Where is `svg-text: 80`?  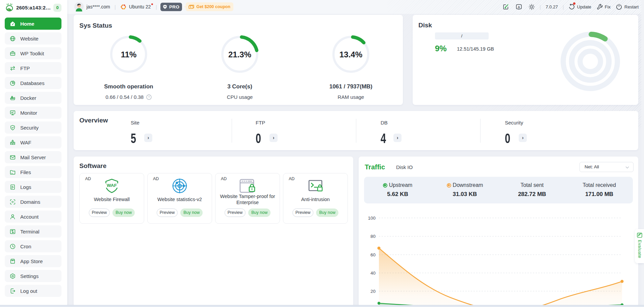
svg-text: 80 is located at coordinates (373, 236).